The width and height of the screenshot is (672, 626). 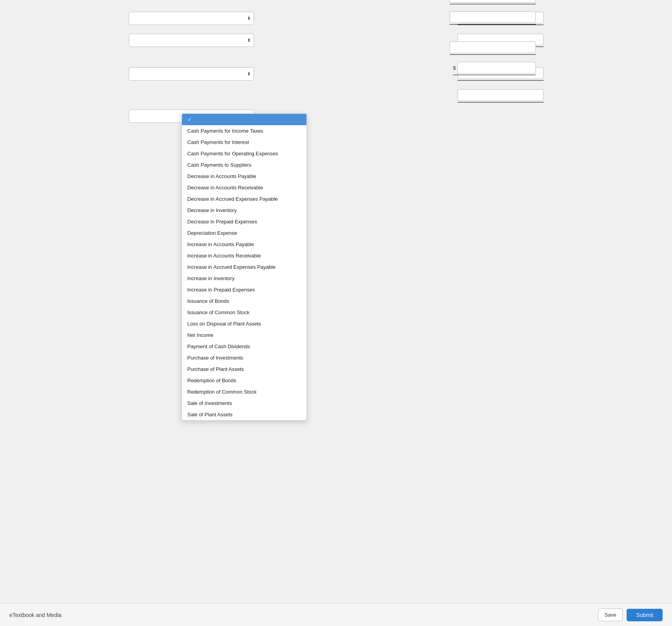 What do you see at coordinates (244, 324) in the screenshot?
I see `dropdown-item-loss-disposal: Loss on Disposal of Plant Assets` at bounding box center [244, 324].